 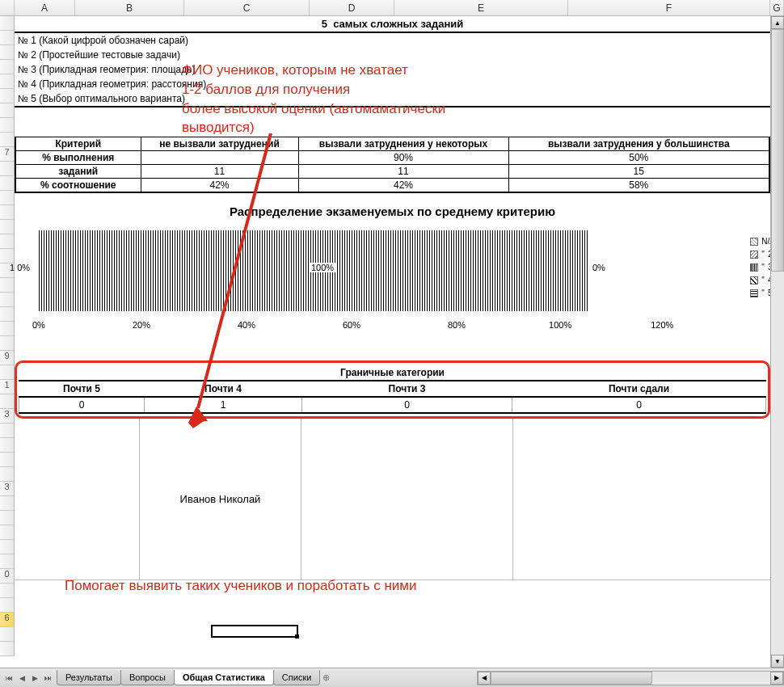 I want to click on border-header: Почти 4, so click(x=223, y=390).